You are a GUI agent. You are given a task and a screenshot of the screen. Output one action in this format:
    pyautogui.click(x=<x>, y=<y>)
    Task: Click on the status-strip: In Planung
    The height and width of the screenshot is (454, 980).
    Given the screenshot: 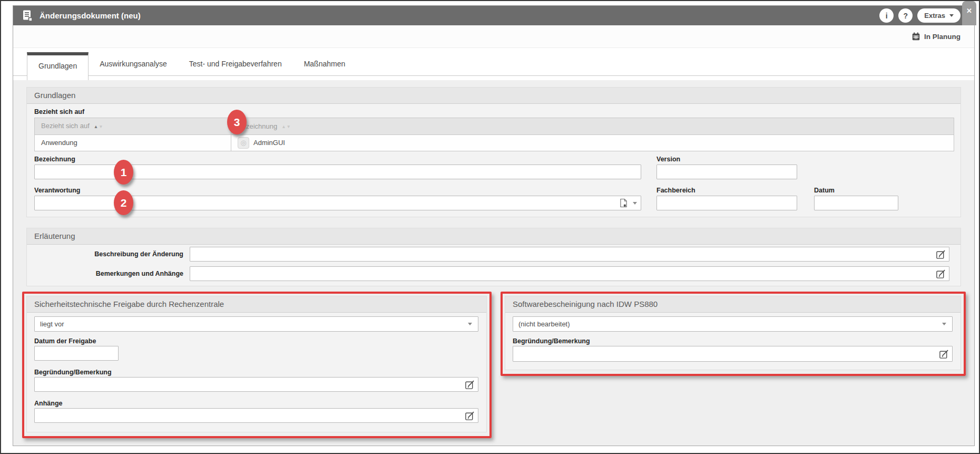 What is the action you would take?
    pyautogui.click(x=494, y=37)
    